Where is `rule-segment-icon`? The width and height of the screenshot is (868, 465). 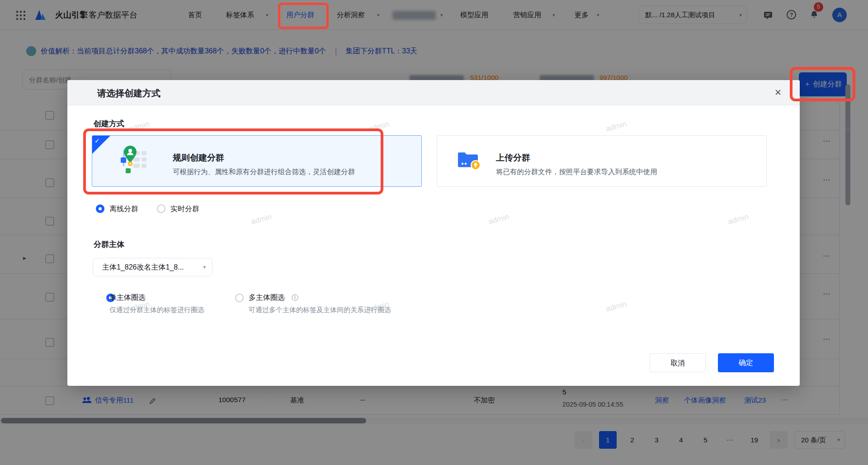 rule-segment-icon is located at coordinates (134, 160).